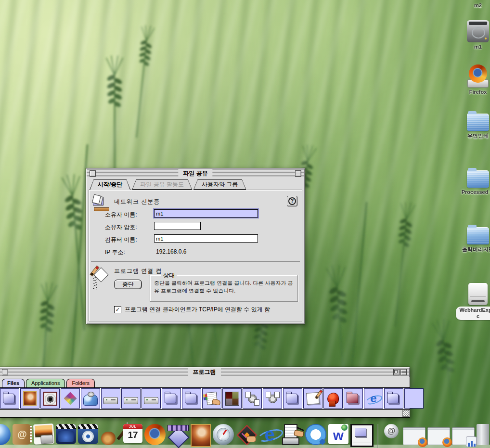 The width and height of the screenshot is (490, 448). Describe the element at coordinates (406, 413) in the screenshot. I see `resize-grip` at that location.